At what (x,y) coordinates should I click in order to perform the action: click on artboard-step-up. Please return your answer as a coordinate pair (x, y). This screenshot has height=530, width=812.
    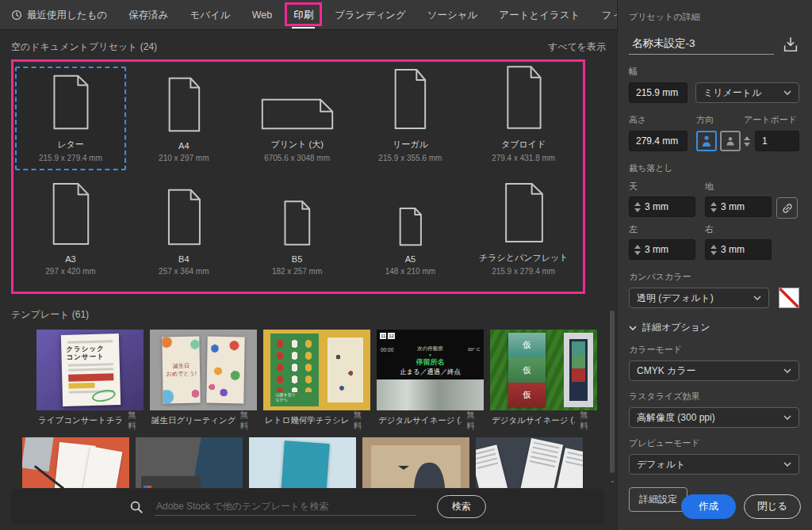
    Looking at the image, I should click on (747, 138).